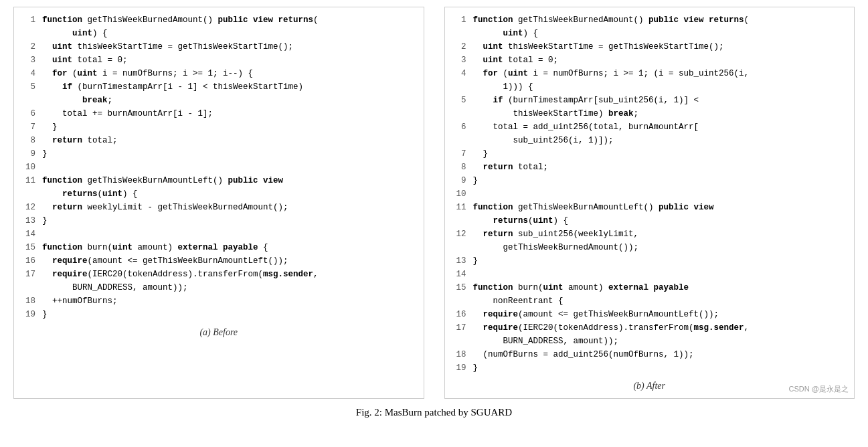 Image resolution: width=868 pixels, height=447 pixels. Describe the element at coordinates (586, 100) in the screenshot. I see `line-content: if (burnTimestampArr[sub_uint256(i, 1)] …` at that location.